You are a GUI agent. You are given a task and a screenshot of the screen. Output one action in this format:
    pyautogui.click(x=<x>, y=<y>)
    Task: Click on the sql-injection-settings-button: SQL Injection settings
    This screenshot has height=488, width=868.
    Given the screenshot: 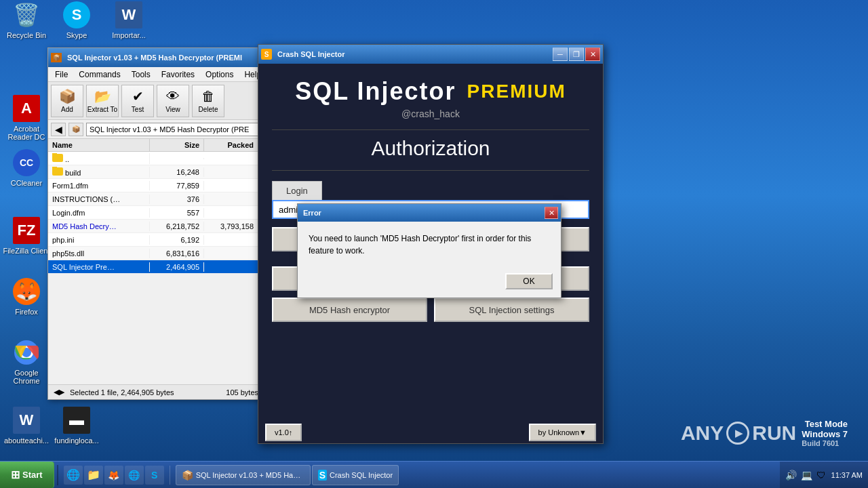 What is the action you would take?
    pyautogui.click(x=511, y=310)
    